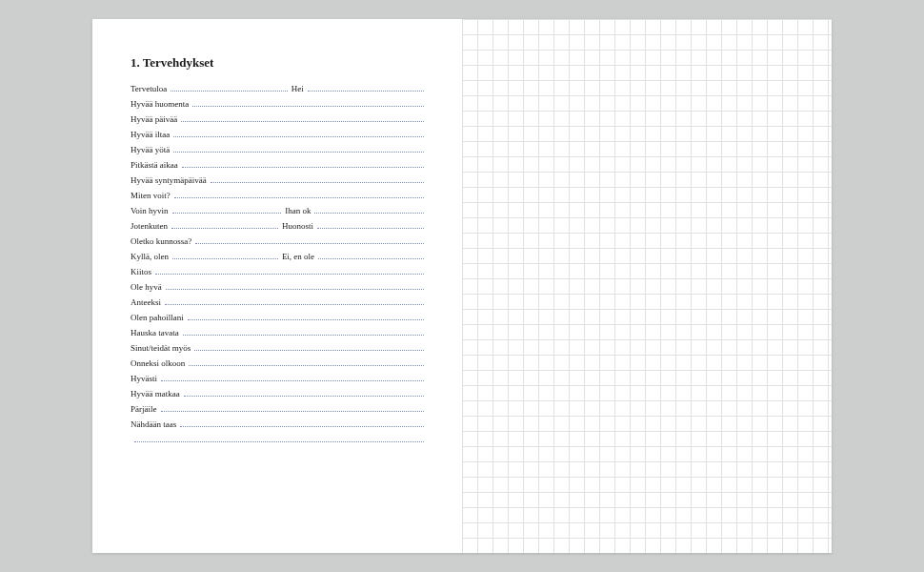  What do you see at coordinates (277, 226) in the screenshot?
I see `vocab-row: JotenkutenHuonosti` at bounding box center [277, 226].